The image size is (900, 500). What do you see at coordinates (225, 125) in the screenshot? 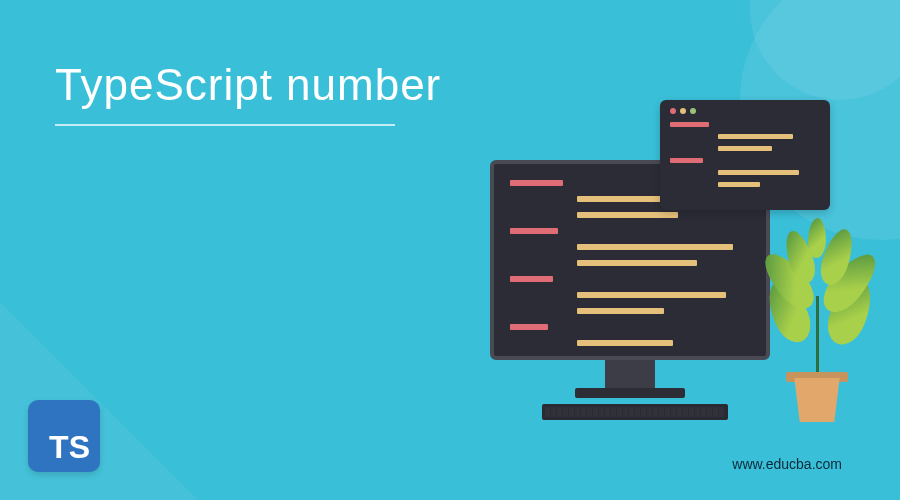
I see `title-underline` at bounding box center [225, 125].